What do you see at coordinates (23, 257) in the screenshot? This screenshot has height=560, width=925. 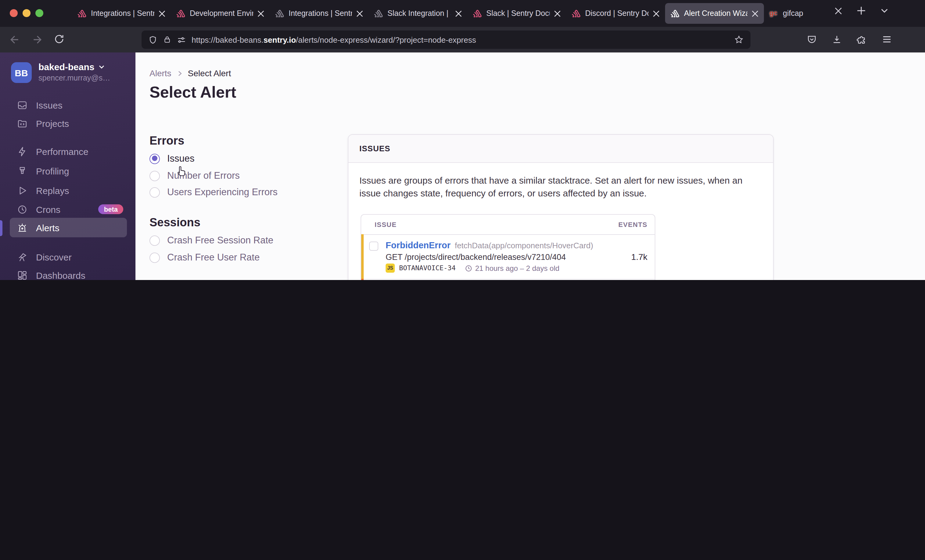 I see `telescope-icon` at bounding box center [23, 257].